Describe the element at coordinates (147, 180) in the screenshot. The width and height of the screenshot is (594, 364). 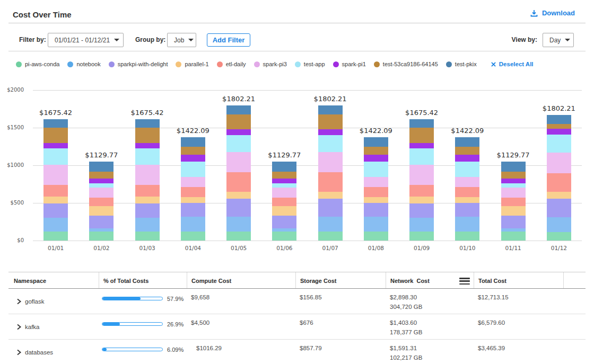
I see `stacked-bar-01/03` at that location.